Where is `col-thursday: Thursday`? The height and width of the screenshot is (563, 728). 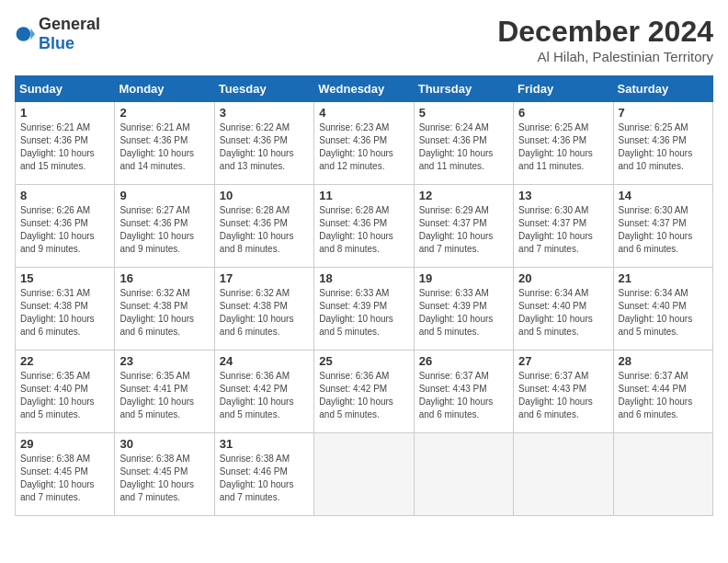 col-thursday: Thursday is located at coordinates (463, 89).